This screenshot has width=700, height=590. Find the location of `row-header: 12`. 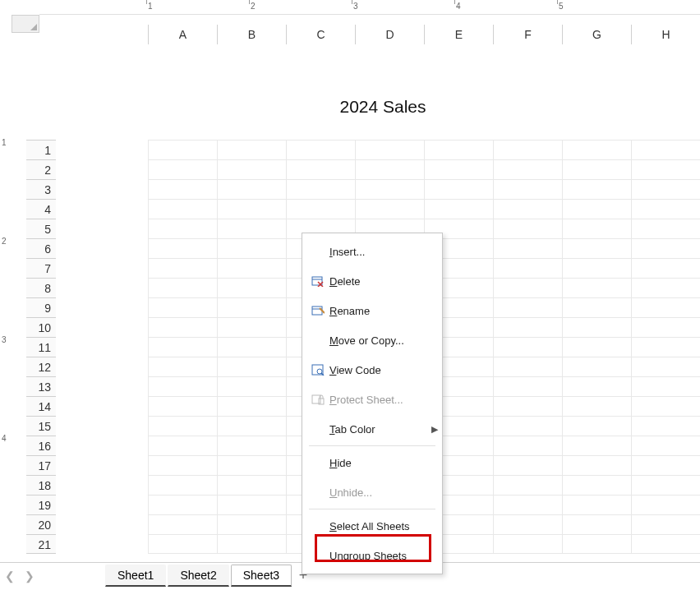

row-header: 12 is located at coordinates (41, 366).